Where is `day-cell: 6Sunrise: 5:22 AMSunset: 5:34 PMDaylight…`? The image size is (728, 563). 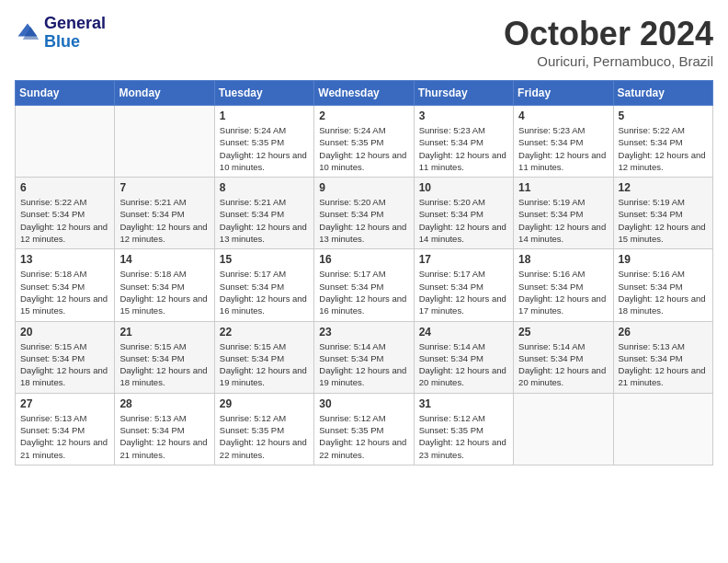 day-cell: 6Sunrise: 5:22 AMSunset: 5:34 PMDaylight… is located at coordinates (65, 213).